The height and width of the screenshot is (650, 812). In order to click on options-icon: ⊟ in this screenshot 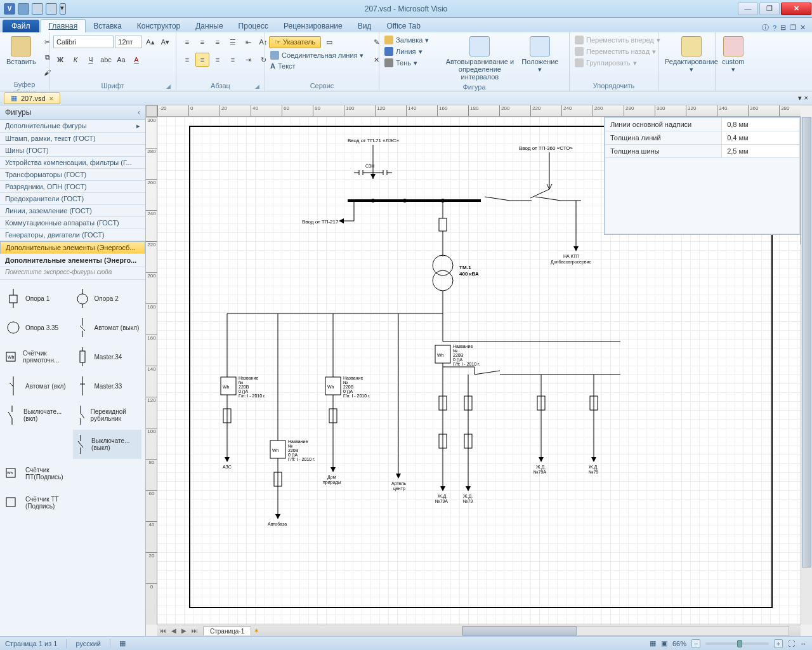, I will do `click(783, 28)`.